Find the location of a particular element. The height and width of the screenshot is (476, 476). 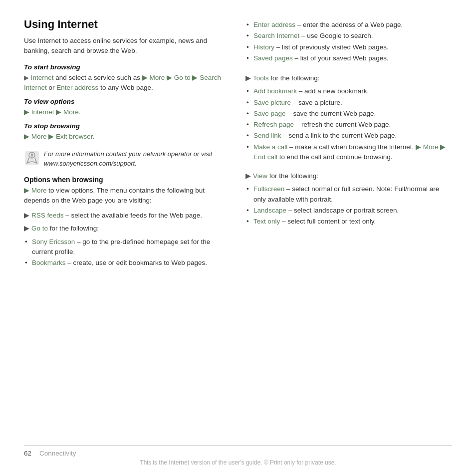

save-picture-link: Save picture is located at coordinates (272, 103).